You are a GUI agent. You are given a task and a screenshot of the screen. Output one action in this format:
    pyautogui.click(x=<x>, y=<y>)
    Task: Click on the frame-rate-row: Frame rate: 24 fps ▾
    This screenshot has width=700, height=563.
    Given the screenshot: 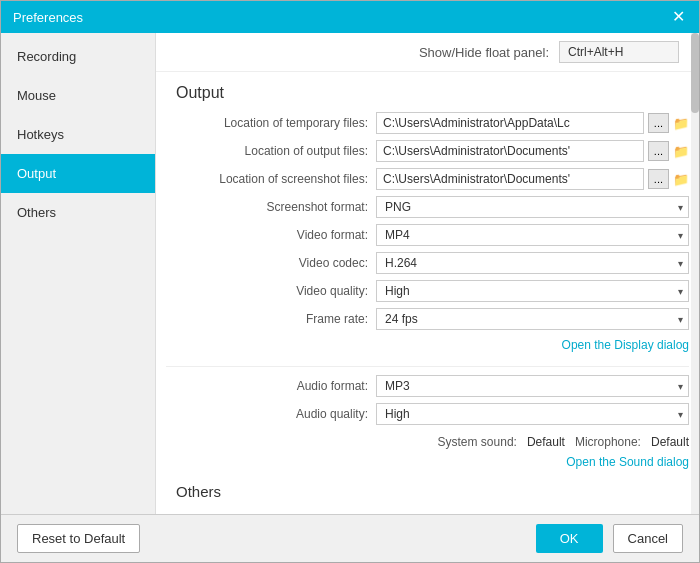 What is the action you would take?
    pyautogui.click(x=428, y=319)
    